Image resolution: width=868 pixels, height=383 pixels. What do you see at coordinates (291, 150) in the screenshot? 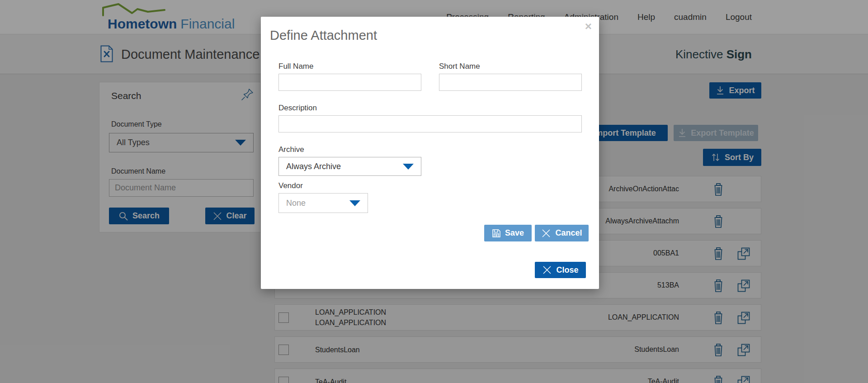
I see `archive-label: Archive` at bounding box center [291, 150].